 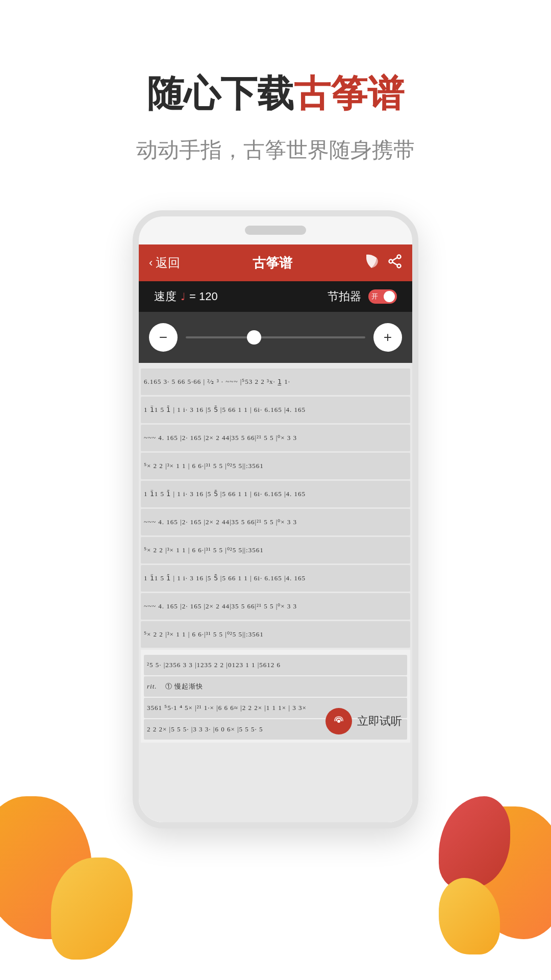 I want to click on bottom-section: ²5 5· |2356 3 3 |1235 2 2 |0123 1 1 |561…, so click(x=276, y=696).